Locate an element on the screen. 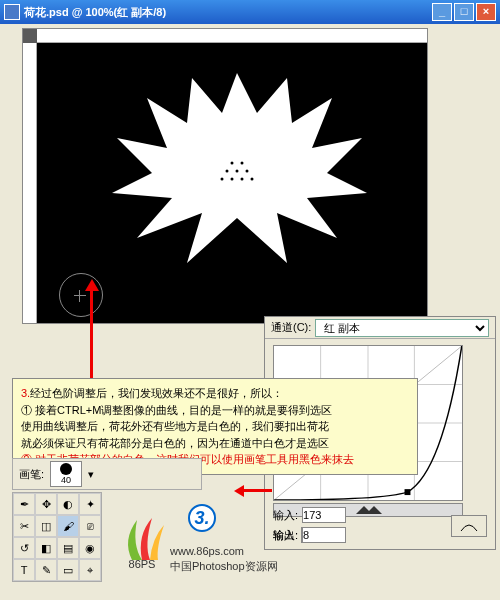  note-line3a: 使用曲线调整后，荷花外还有些地方是白色的，我们要扣出荷花 is located at coordinates (215, 426).